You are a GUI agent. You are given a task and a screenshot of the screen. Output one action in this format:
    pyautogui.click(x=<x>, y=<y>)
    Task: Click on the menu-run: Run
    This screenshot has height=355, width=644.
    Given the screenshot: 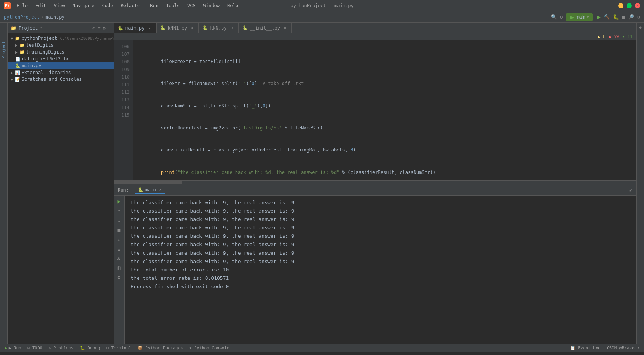 What is the action you would take?
    pyautogui.click(x=154, y=6)
    